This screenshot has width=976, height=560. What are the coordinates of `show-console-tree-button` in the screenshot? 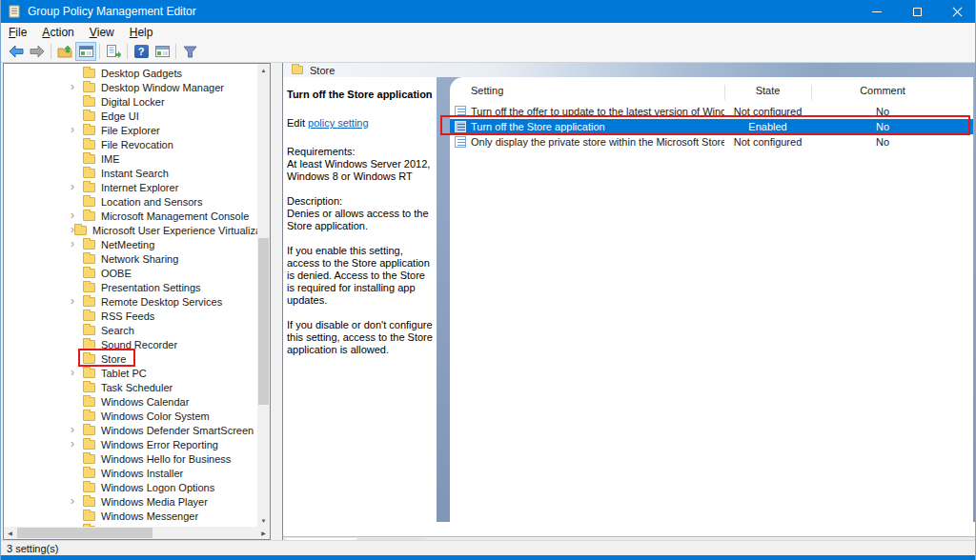 It's located at (86, 51).